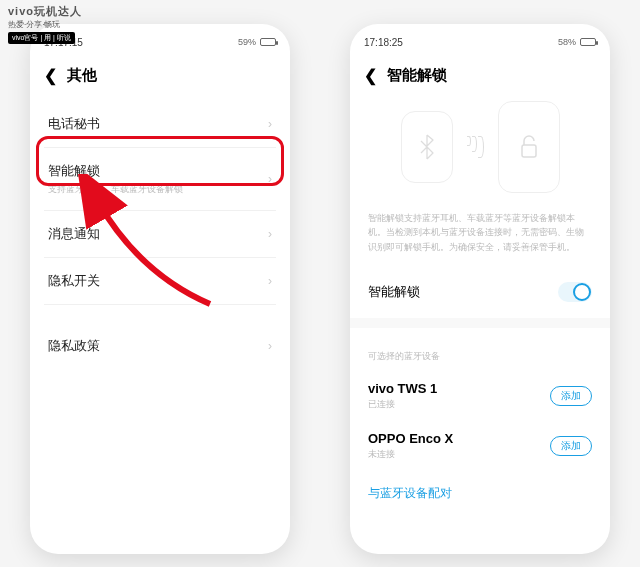 The height and width of the screenshot is (567, 640). What do you see at coordinates (160, 234) in the screenshot?
I see `item-message-notify: 消息通知 ›` at bounding box center [160, 234].